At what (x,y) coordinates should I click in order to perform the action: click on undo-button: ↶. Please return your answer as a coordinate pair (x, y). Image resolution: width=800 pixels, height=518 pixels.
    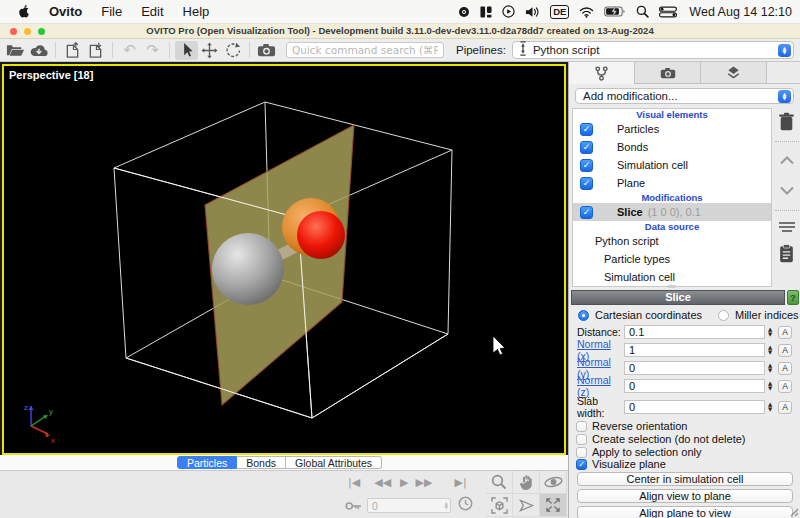
    Looking at the image, I should click on (130, 50).